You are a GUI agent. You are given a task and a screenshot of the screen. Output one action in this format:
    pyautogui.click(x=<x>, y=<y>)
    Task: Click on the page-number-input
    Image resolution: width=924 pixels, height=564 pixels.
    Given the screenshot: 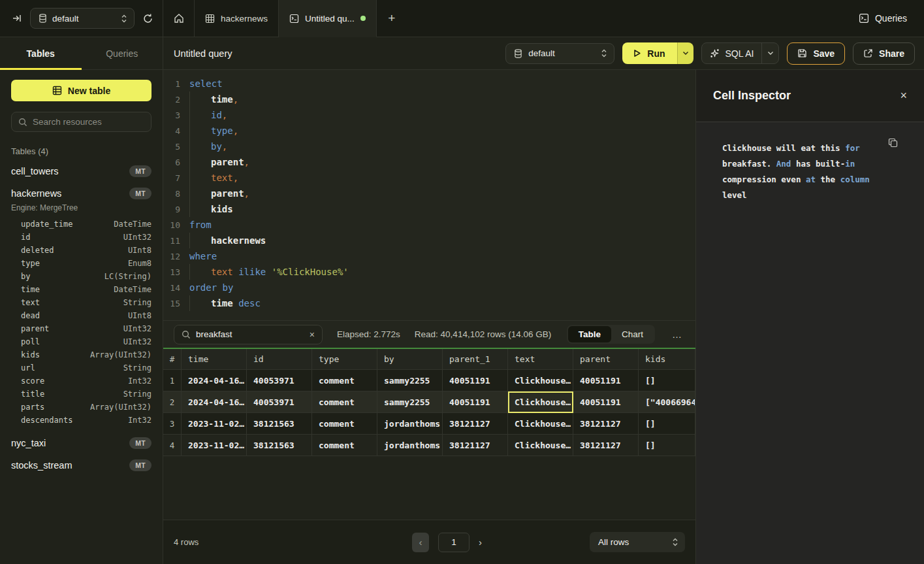 What is the action you would take?
    pyautogui.click(x=454, y=542)
    